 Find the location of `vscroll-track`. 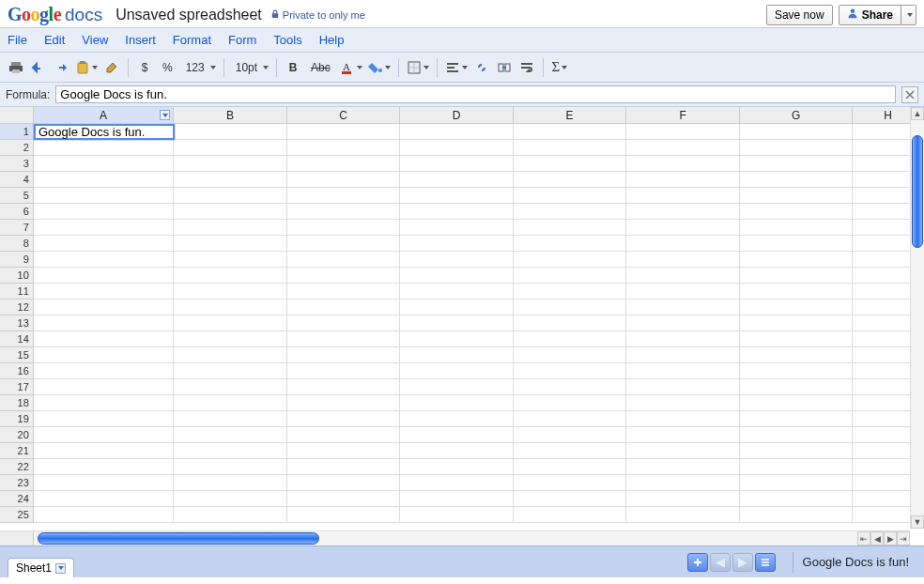

vscroll-track is located at coordinates (917, 317).